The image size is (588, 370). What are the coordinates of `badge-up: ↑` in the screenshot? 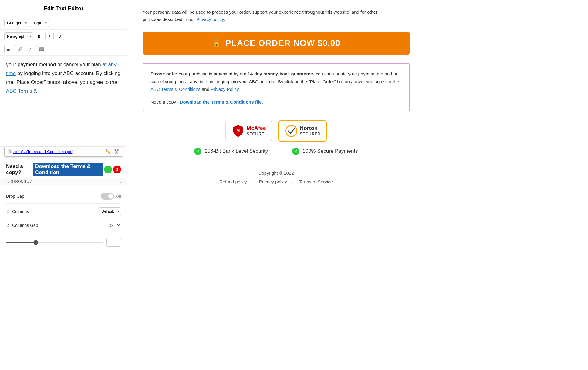 It's located at (108, 170).